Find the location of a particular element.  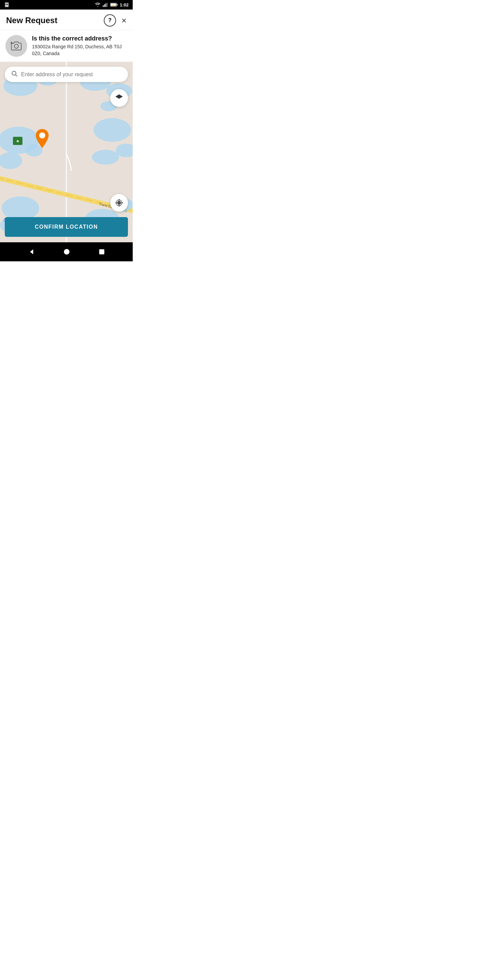

location-pin-icon is located at coordinates (42, 138).